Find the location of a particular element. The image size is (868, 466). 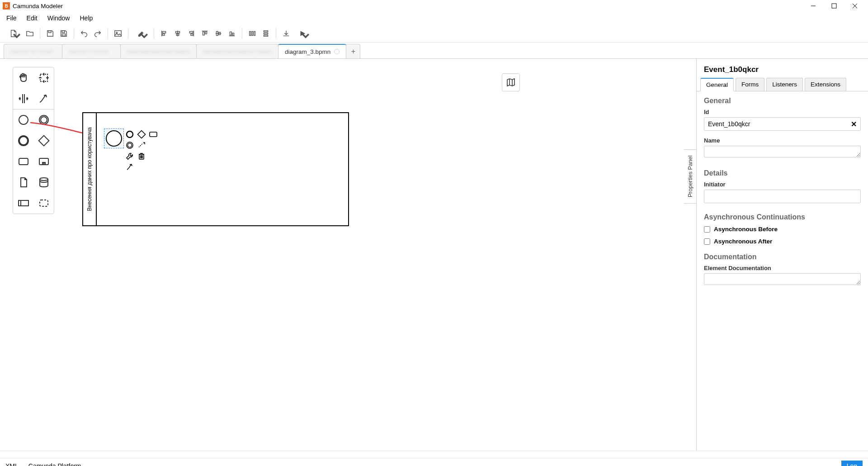

minimize-button is located at coordinates (813, 6).